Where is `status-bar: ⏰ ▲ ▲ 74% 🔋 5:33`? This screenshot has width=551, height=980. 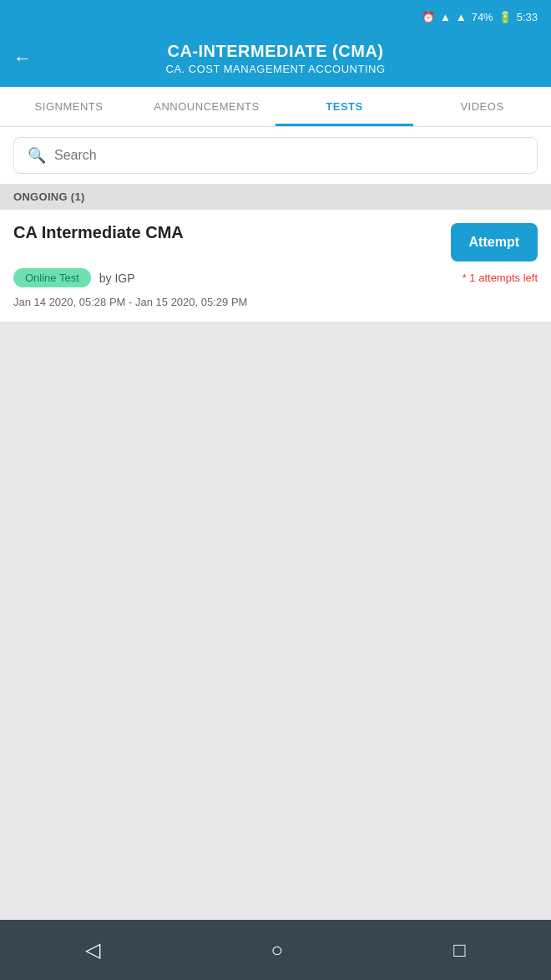
status-bar: ⏰ ▲ ▲ 74% 🔋 5:33 is located at coordinates (276, 17).